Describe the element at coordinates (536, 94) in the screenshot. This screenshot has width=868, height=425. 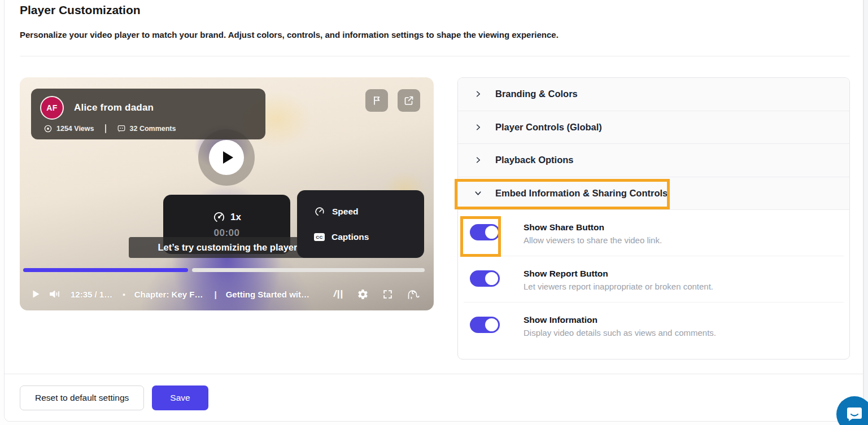
I see `section-label: Branding & Colors` at that location.